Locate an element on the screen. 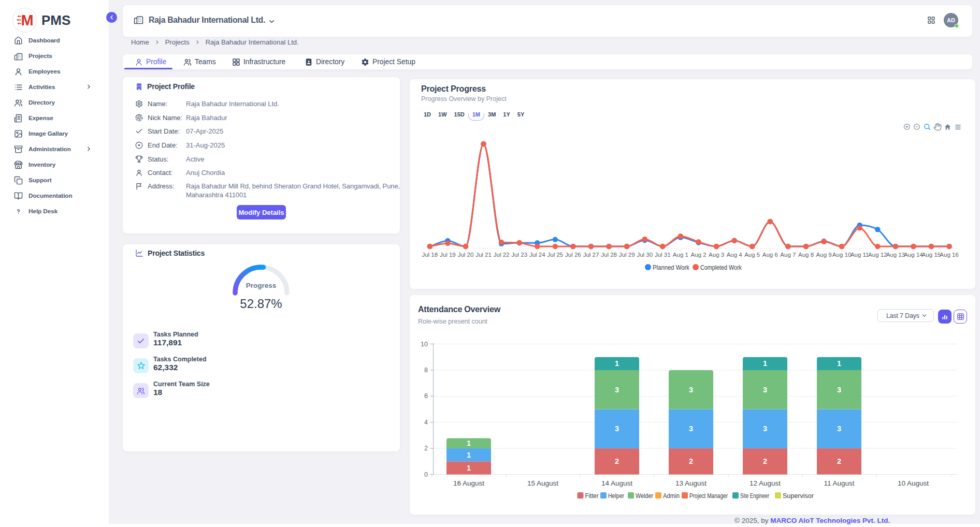  svg-text: Aug 9 is located at coordinates (824, 255).